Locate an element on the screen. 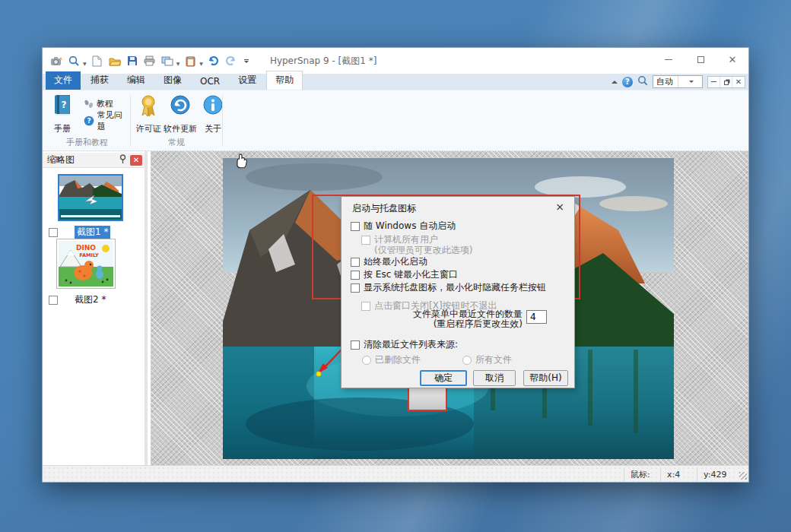 This screenshot has width=791, height=532. pin-icon is located at coordinates (123, 160).